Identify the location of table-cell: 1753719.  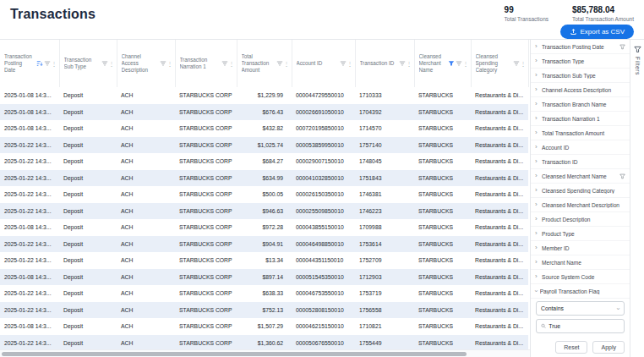
(385, 294).